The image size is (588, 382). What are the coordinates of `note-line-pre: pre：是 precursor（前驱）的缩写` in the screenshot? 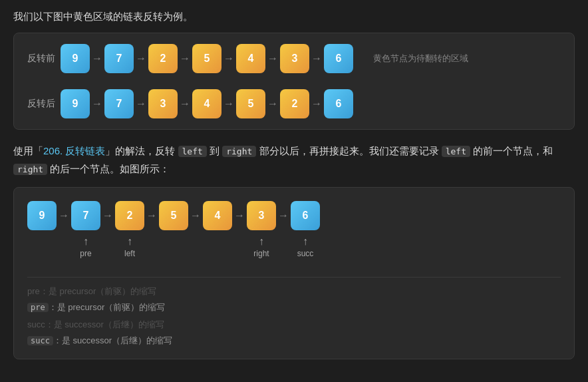 It's located at (294, 291).